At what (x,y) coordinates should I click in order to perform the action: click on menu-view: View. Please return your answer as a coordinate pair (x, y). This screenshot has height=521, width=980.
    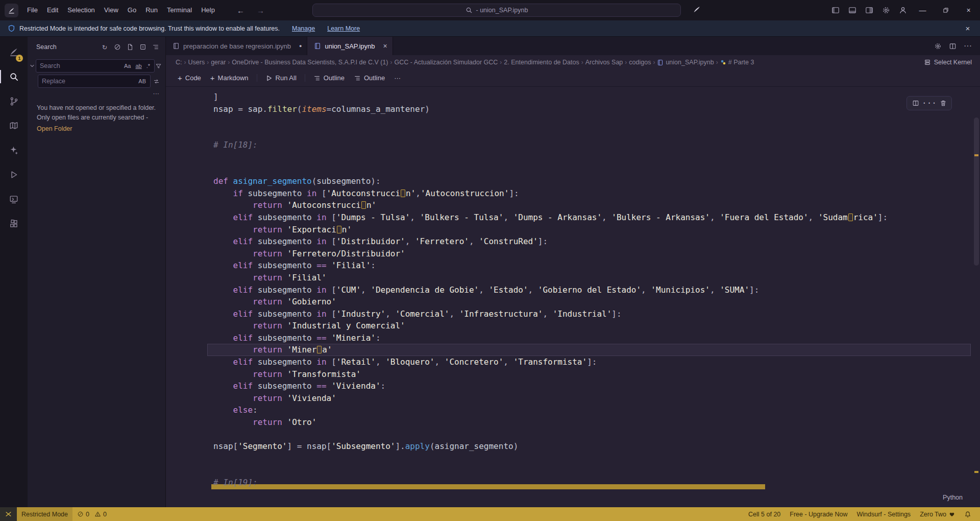
    Looking at the image, I should click on (111, 10).